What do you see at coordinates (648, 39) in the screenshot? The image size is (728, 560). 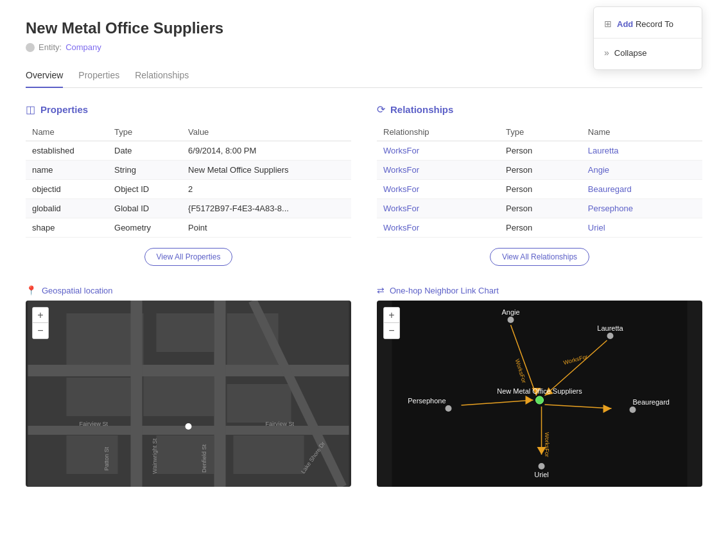 I see `dropdown-menu: ⊞ Add Record To » Collapse` at bounding box center [648, 39].